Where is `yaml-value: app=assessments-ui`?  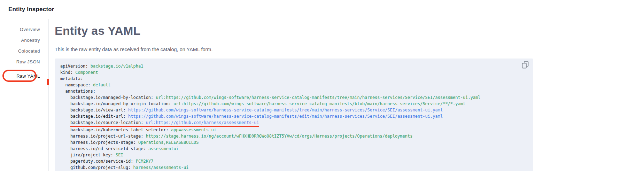
yaml-value: app=assessments-ui is located at coordinates (194, 130).